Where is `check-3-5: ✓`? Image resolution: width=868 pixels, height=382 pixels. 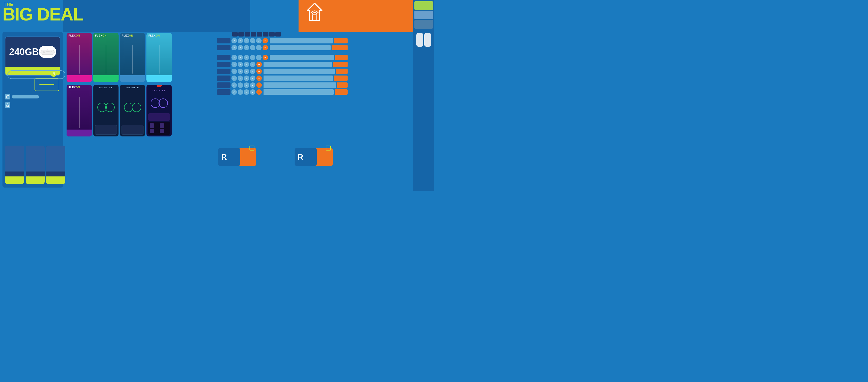
check-3-5: ✓ is located at coordinates (259, 57).